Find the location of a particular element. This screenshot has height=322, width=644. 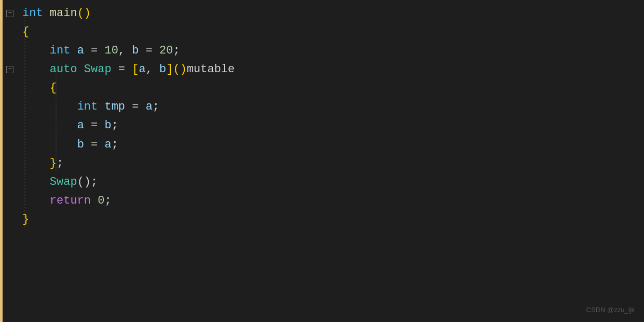

gutter-cell-1: − is located at coordinates (10, 14).